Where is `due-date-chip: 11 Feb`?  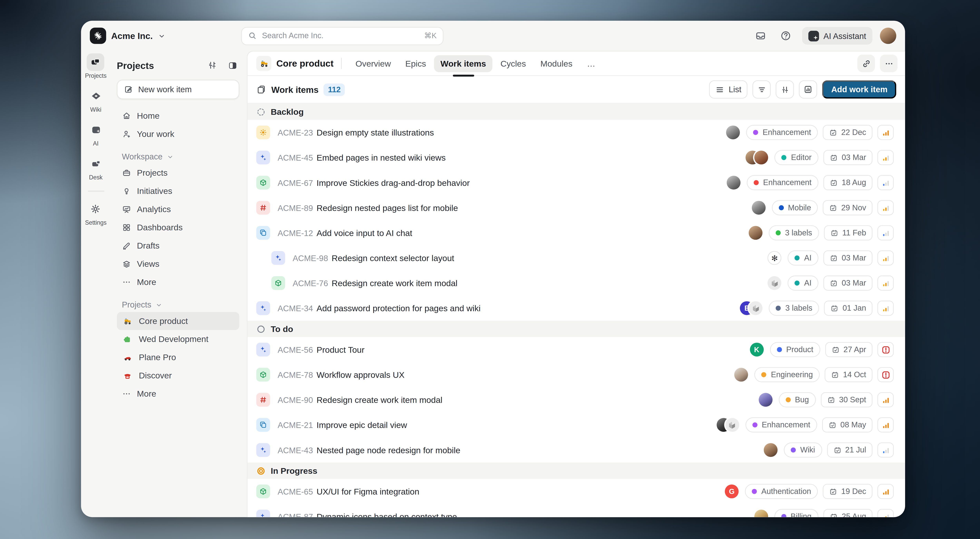 due-date-chip: 11 Feb is located at coordinates (848, 233).